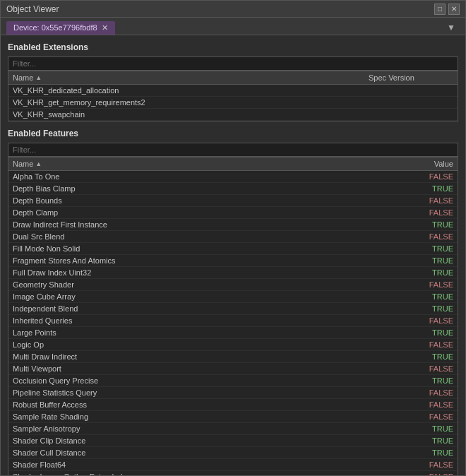  What do you see at coordinates (233, 321) in the screenshot?
I see `table-row: Inherited Queries FALSE` at bounding box center [233, 321].